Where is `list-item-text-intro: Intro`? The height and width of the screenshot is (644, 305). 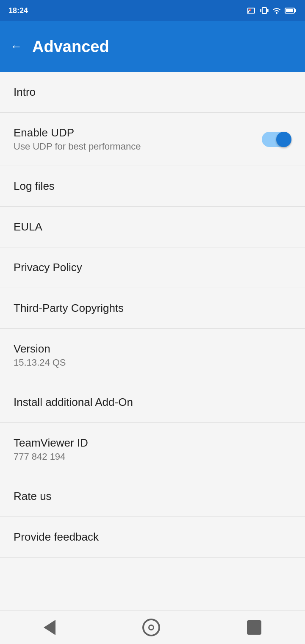 list-item-text-intro: Intro is located at coordinates (25, 92).